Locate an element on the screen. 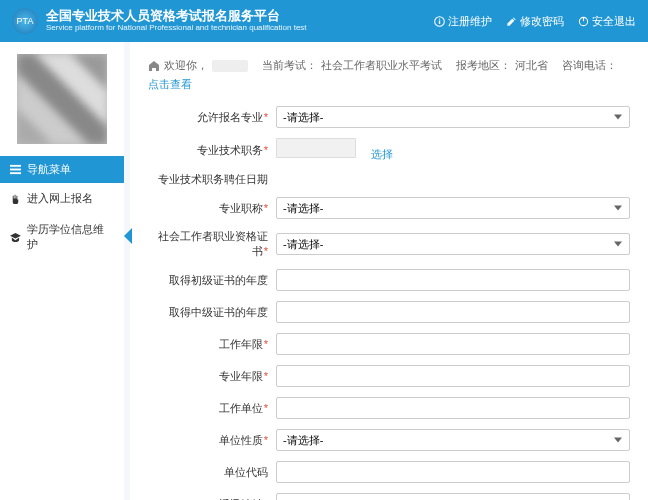 The height and width of the screenshot is (500, 648). row-junior-year: 取得初级证书的年度 is located at coordinates (389, 280).